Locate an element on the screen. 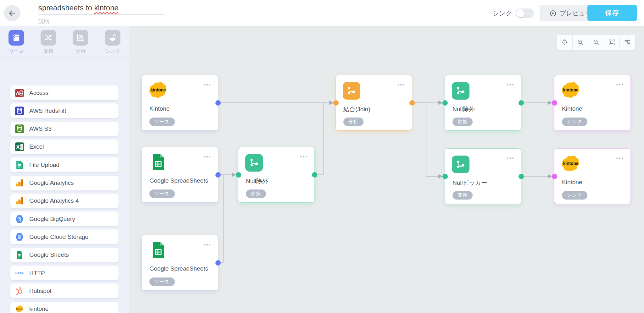 Image resolution: width=644 pixels, height=313 pixels. auto-layout-button is located at coordinates (627, 42).